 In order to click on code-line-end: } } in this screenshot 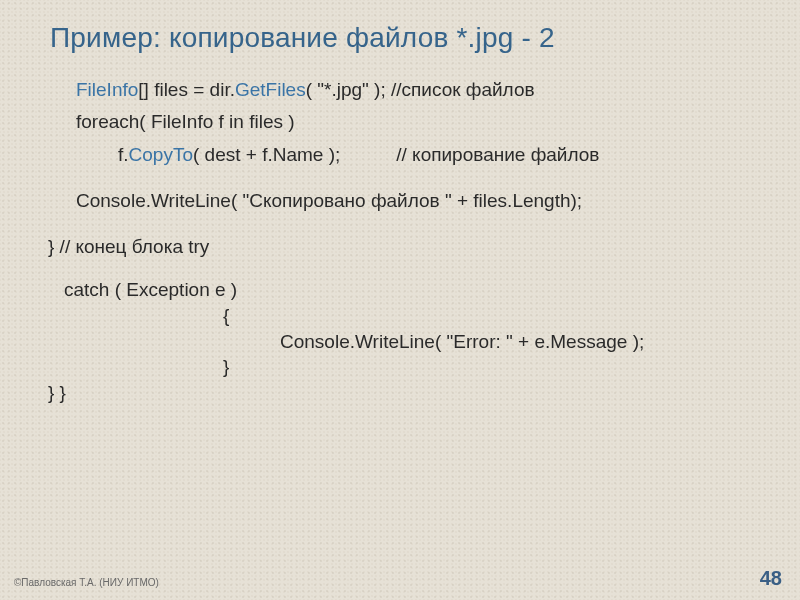, I will do `click(409, 393)`.